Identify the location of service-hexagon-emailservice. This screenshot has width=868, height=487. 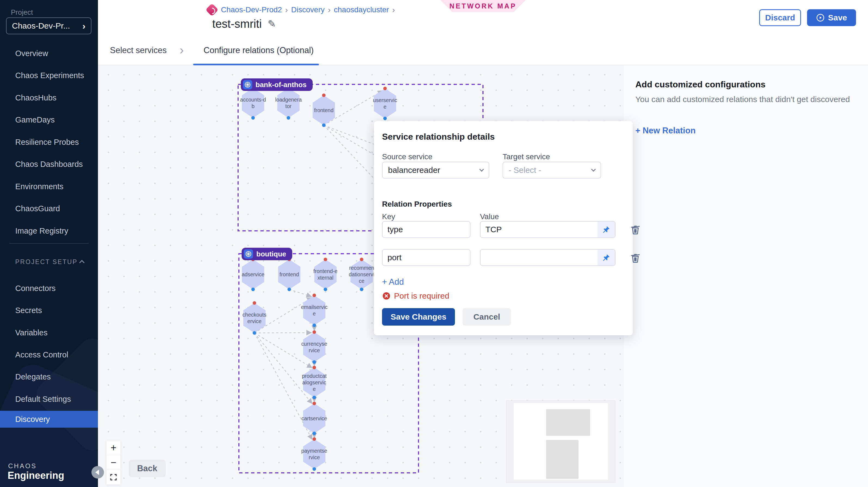
(314, 310).